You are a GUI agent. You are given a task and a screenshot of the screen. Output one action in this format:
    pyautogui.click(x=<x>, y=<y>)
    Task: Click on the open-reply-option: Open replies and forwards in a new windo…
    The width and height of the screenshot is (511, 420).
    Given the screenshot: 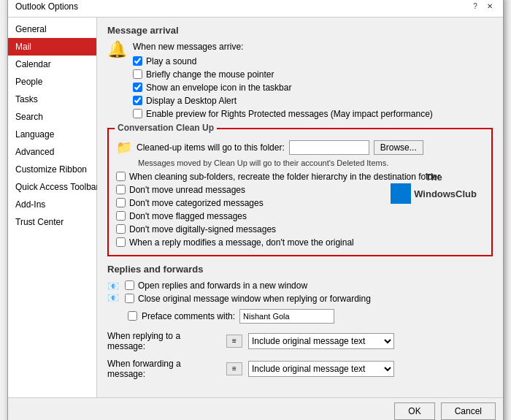 What is the action you would take?
    pyautogui.click(x=248, y=286)
    